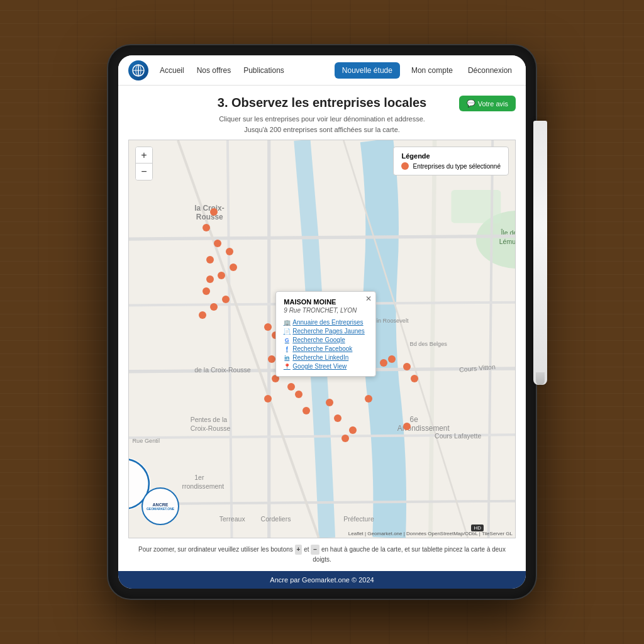  Describe the element at coordinates (326, 311) in the screenshot. I see `popup-address: 9 Rue TRONCHET, LYON` at that location.